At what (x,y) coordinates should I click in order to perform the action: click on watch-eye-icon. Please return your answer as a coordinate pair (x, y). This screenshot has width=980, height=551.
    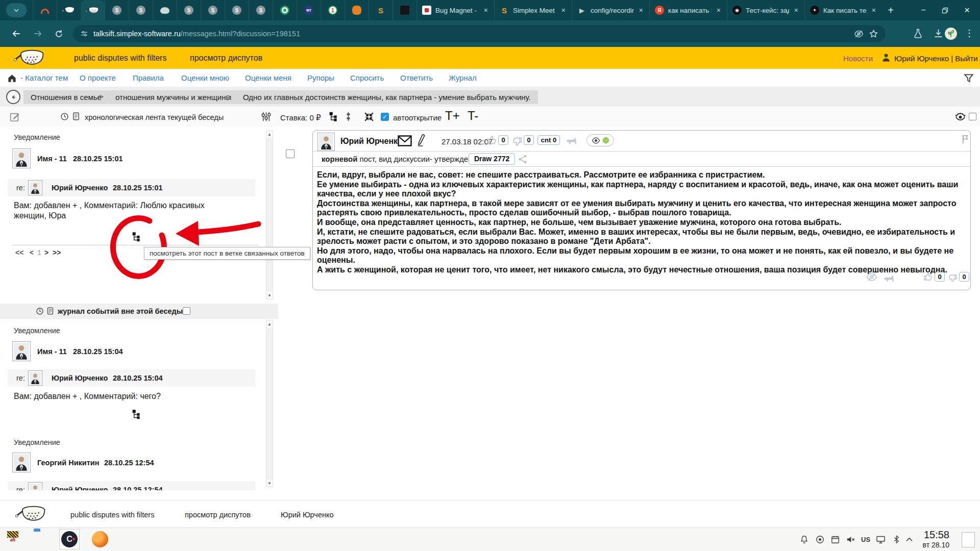
    Looking at the image, I should click on (961, 117).